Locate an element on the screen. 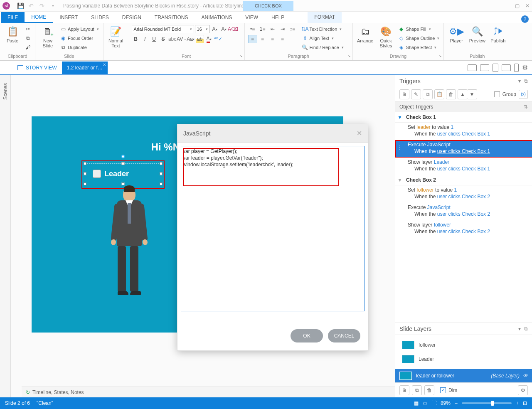 The height and width of the screenshot is (409, 532). tab-animations: ANIMATIONS is located at coordinates (217, 17).